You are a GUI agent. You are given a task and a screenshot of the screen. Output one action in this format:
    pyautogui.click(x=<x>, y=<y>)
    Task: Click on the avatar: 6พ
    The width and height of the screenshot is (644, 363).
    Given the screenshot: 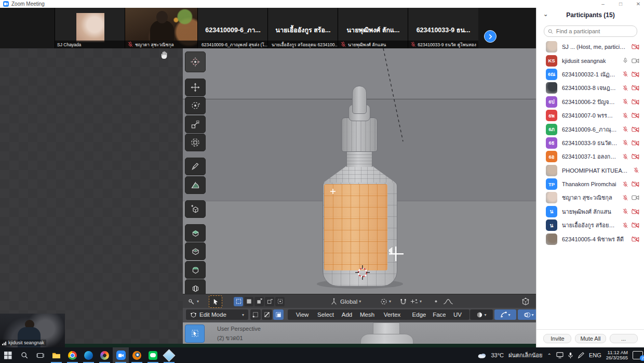 What is the action you would take?
    pyautogui.click(x=552, y=115)
    